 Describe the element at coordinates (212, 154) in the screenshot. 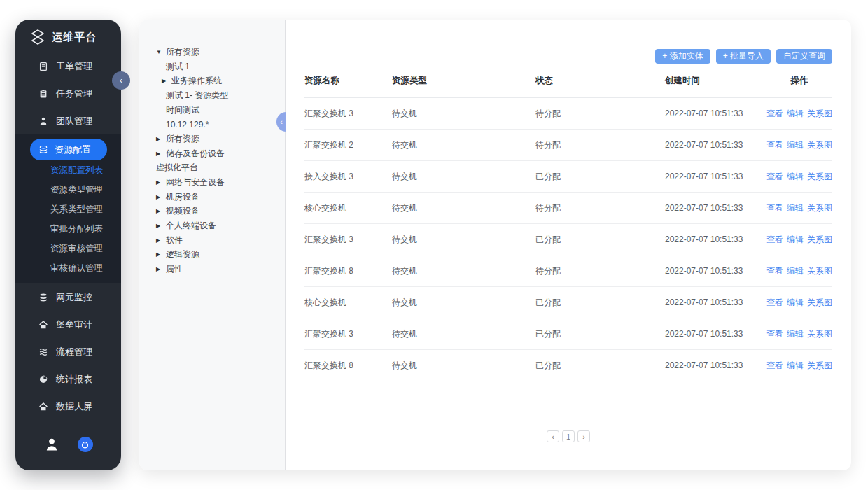

I see `tree-item: ▶ 储存及备份设备` at that location.